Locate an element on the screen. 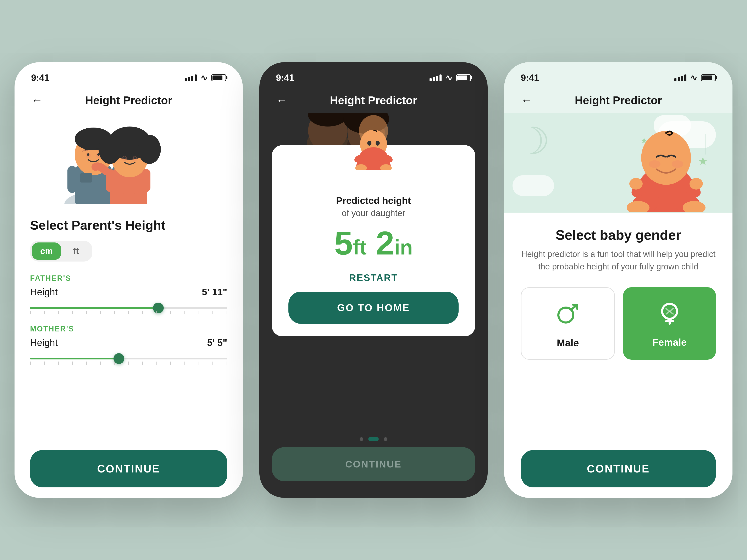 The image size is (747, 560). continue-button-1: CONTINUE is located at coordinates (129, 469).